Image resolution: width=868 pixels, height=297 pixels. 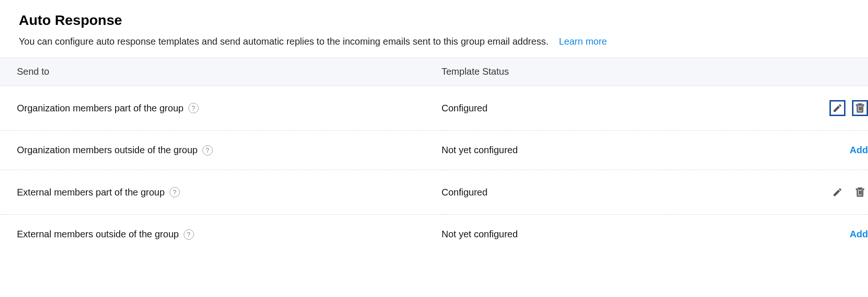 What do you see at coordinates (434, 41) in the screenshot?
I see `page-description: You can configure auto response template…` at bounding box center [434, 41].